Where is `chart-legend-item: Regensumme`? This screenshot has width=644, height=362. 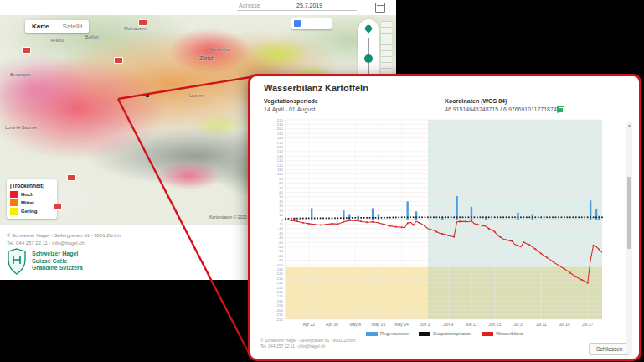
chart-legend-item: Regensumme is located at coordinates (387, 334).